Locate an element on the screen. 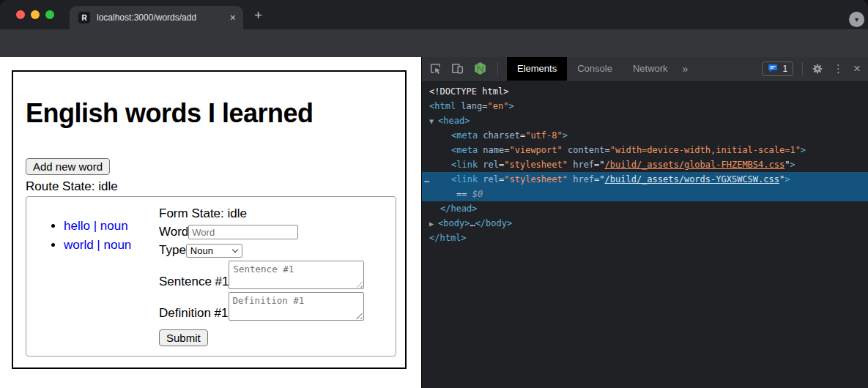 This screenshot has height=388, width=868. code-line: <link rel="stylesheet" href="/build/_ass… is located at coordinates (645, 165).